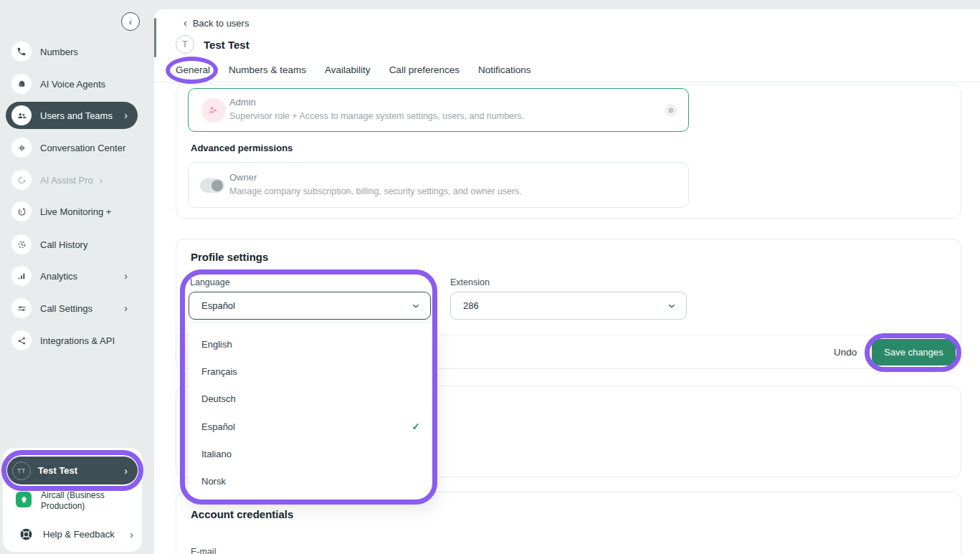 The image size is (980, 554). What do you see at coordinates (22, 244) in the screenshot?
I see `clock-history-icon` at bounding box center [22, 244].